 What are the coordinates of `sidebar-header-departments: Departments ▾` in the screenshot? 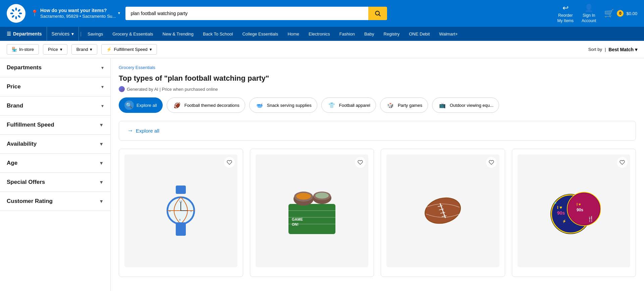 It's located at (55, 68).